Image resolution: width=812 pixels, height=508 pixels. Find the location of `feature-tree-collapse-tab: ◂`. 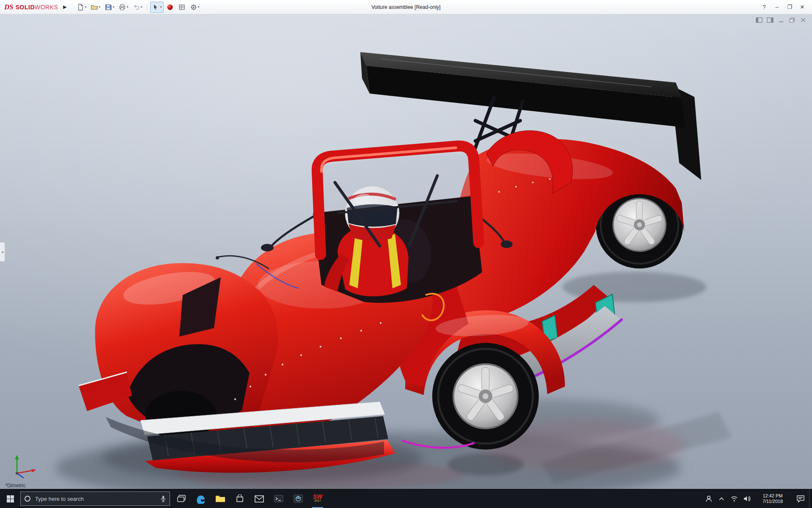

feature-tree-collapse-tab: ◂ is located at coordinates (3, 252).